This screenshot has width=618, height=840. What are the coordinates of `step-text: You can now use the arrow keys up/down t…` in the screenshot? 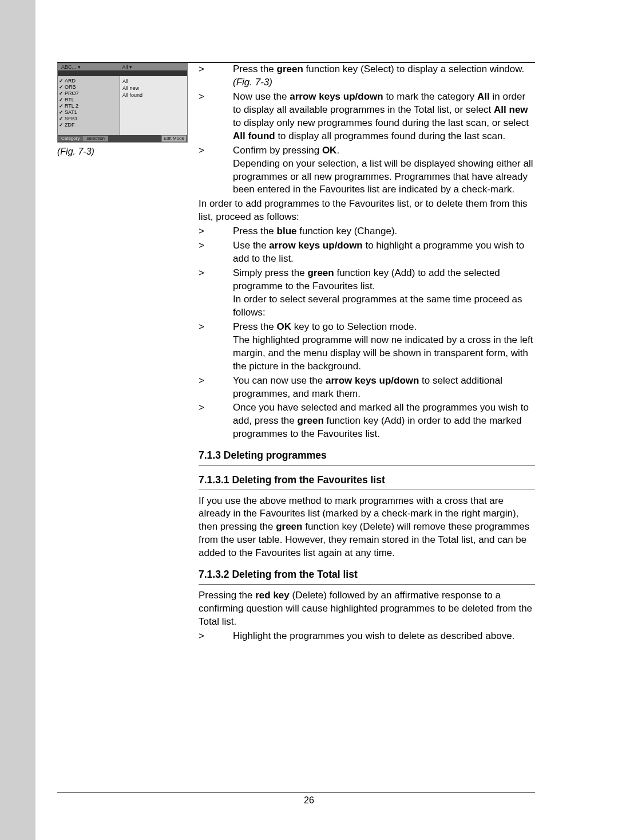 It's located at (384, 388).